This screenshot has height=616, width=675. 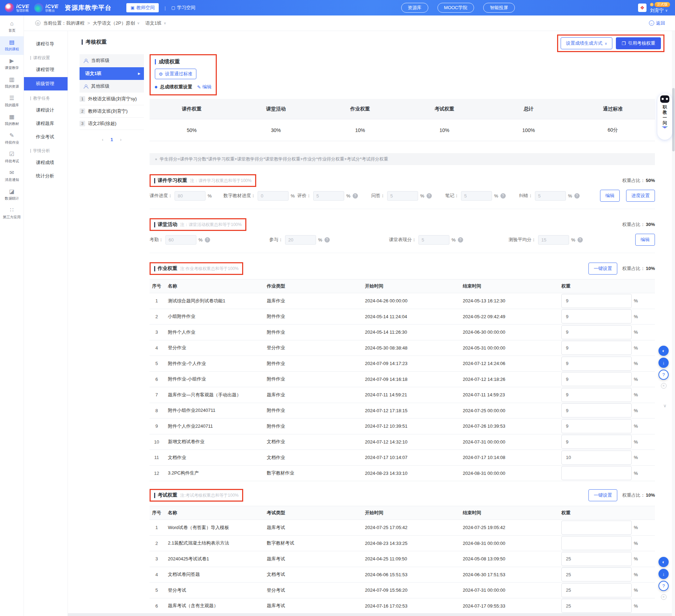 I want to click on sidebar-item-10: 统计分析, so click(x=46, y=176).